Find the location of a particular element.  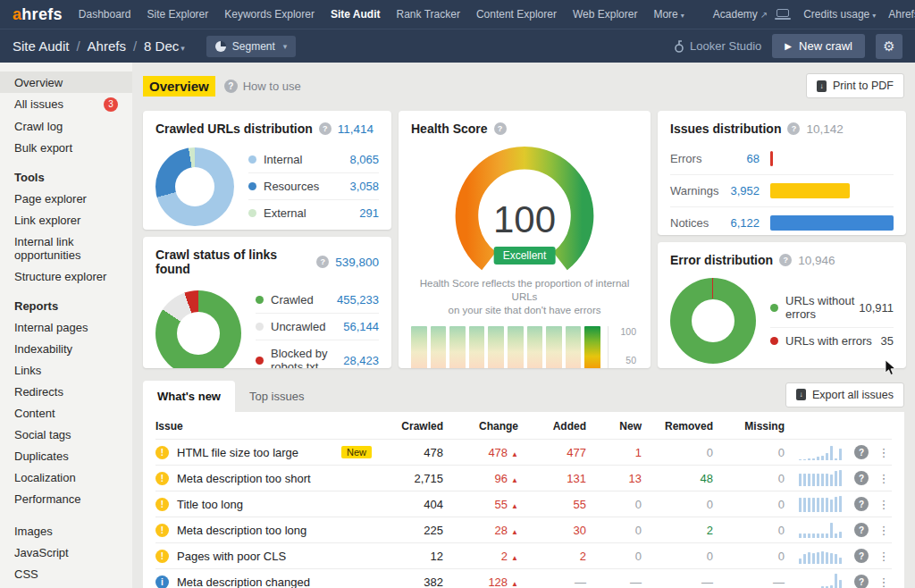

export-all-issues-button: Export all issues is located at coordinates (845, 395).